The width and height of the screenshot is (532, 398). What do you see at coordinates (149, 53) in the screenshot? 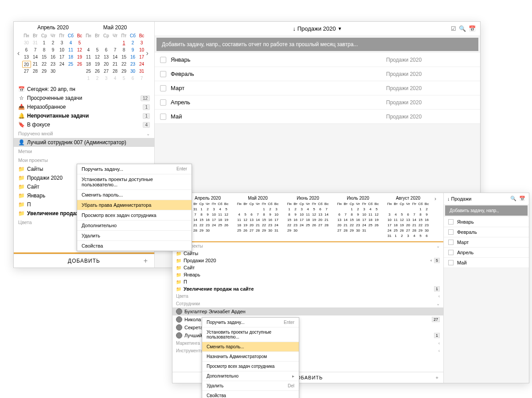
I see `next-month-icon: ›` at bounding box center [149, 53].